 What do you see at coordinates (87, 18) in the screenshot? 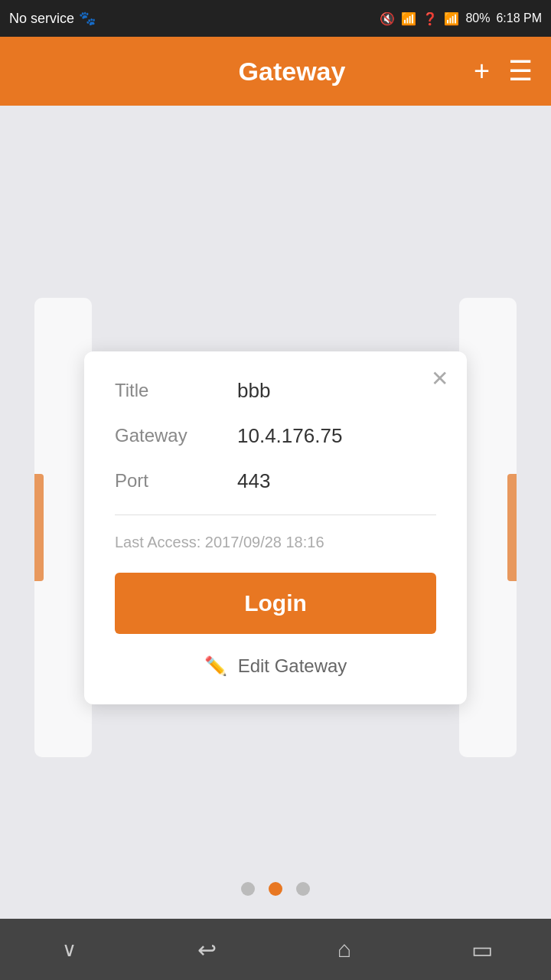
I see `carrier-icon: 🐾` at bounding box center [87, 18].